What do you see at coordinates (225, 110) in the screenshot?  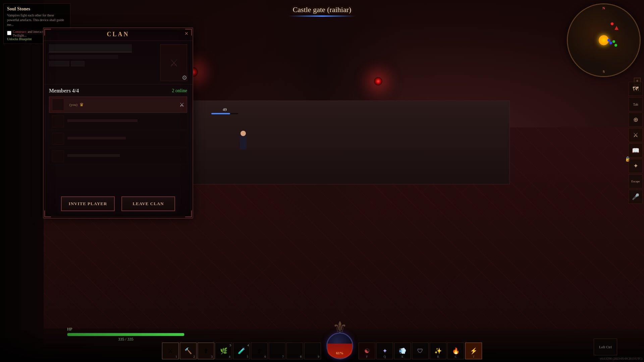 I see `enemy-level-label: 49` at bounding box center [225, 110].